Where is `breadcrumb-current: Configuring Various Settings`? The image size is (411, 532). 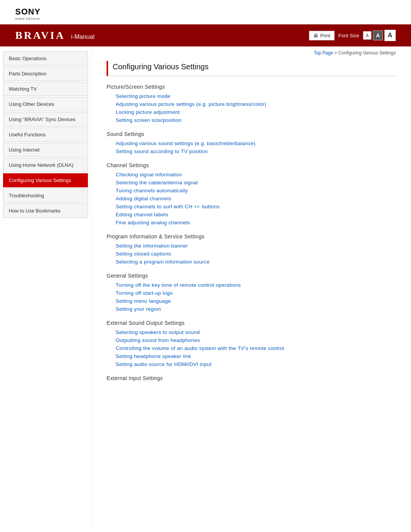
breadcrumb-current: Configuring Various Settings is located at coordinates (367, 53).